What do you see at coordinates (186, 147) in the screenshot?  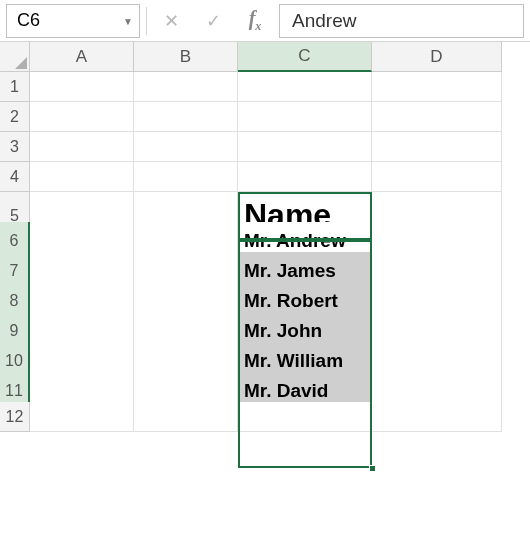 I see `cell-B3` at bounding box center [186, 147].